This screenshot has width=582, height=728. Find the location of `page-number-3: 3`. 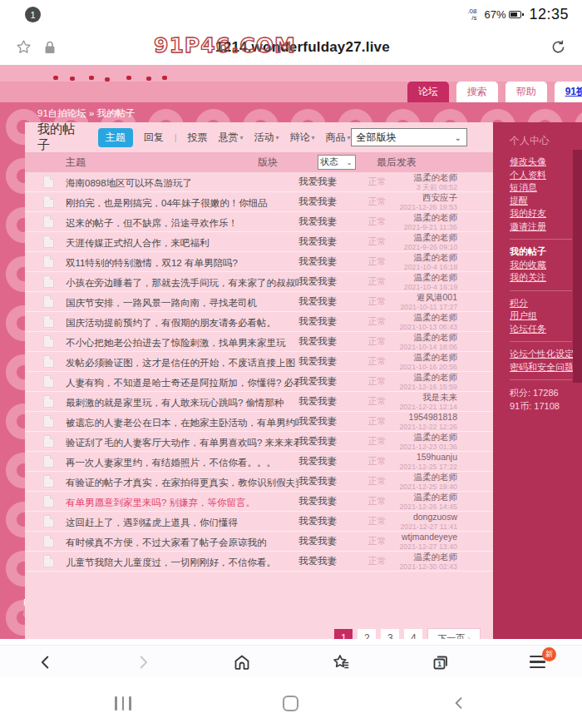

page-number-3: 3 is located at coordinates (390, 634).